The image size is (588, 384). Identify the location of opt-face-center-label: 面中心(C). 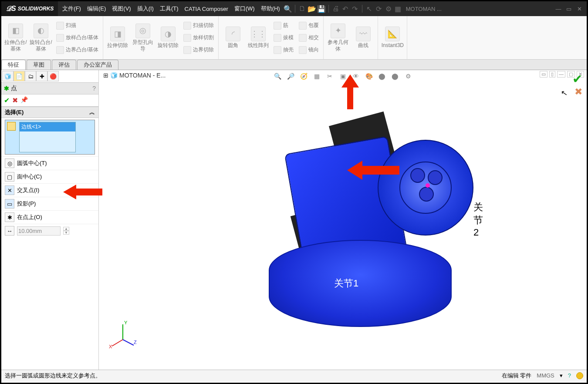
(30, 177).